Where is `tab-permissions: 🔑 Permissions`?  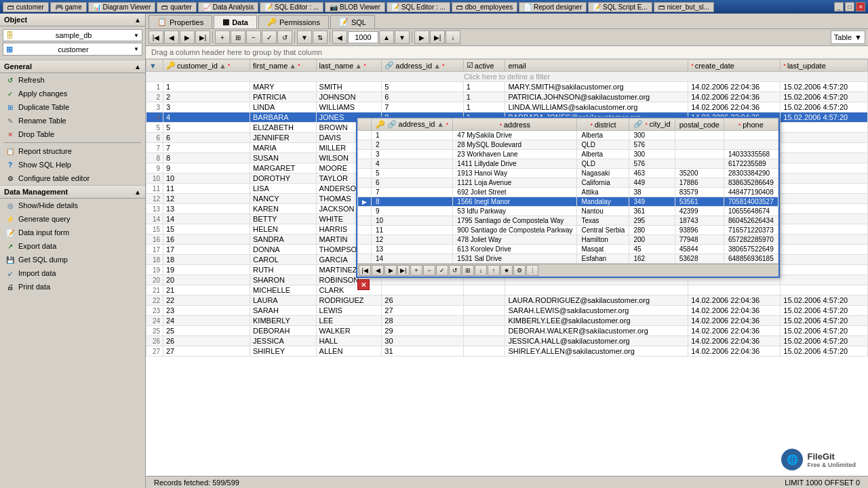
tab-permissions: 🔑 Permissions is located at coordinates (294, 22).